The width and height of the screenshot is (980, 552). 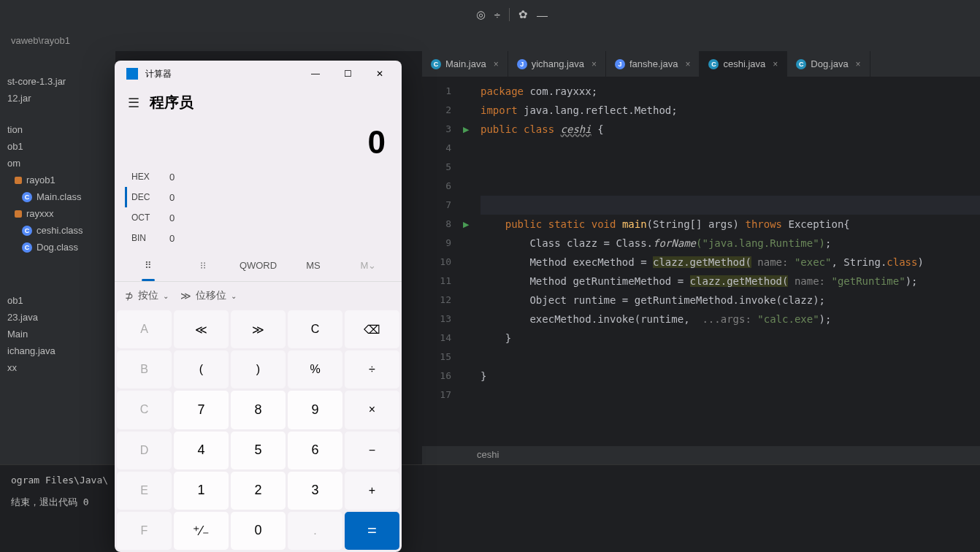 I want to click on sidebar-item: 23.java, so click(x=58, y=317).